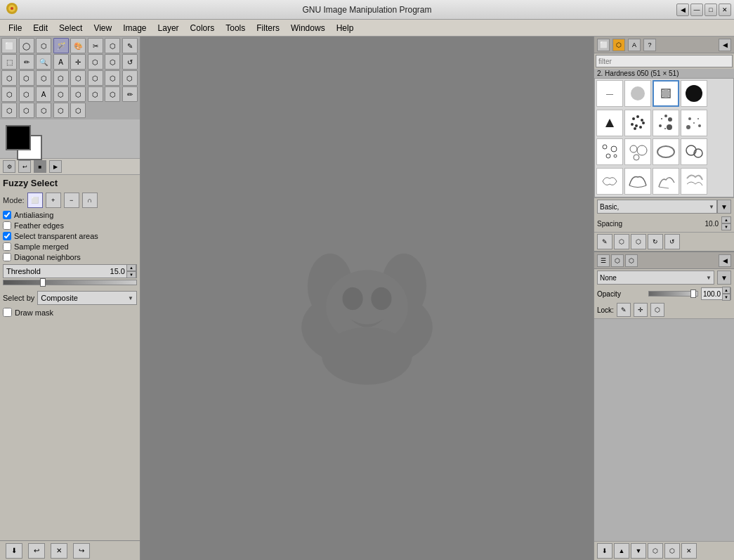 The image size is (734, 560). Describe the element at coordinates (672, 551) in the screenshot. I see `layer-anchor: ⬡` at that location.